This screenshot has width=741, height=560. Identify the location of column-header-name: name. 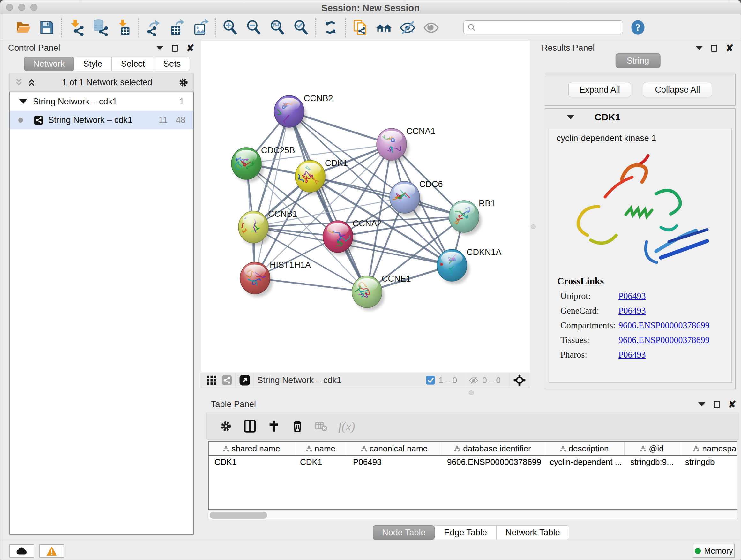
(321, 449).